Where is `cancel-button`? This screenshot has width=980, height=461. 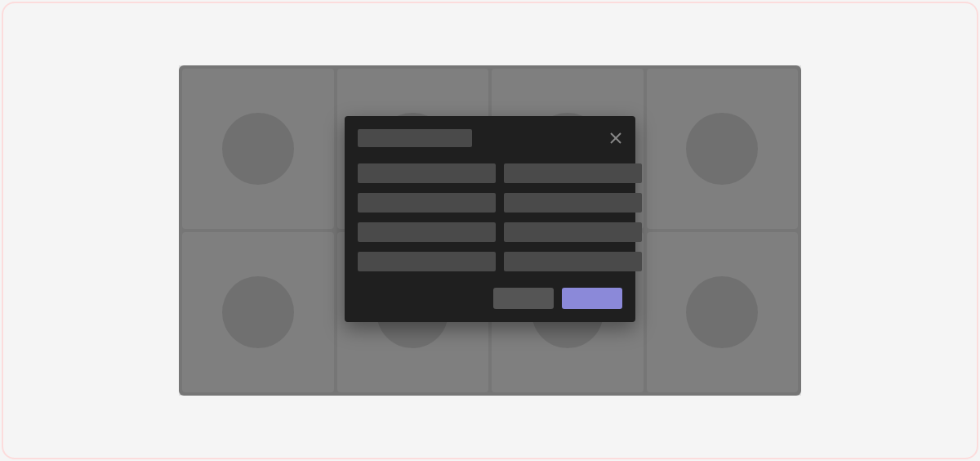 cancel-button is located at coordinates (523, 298).